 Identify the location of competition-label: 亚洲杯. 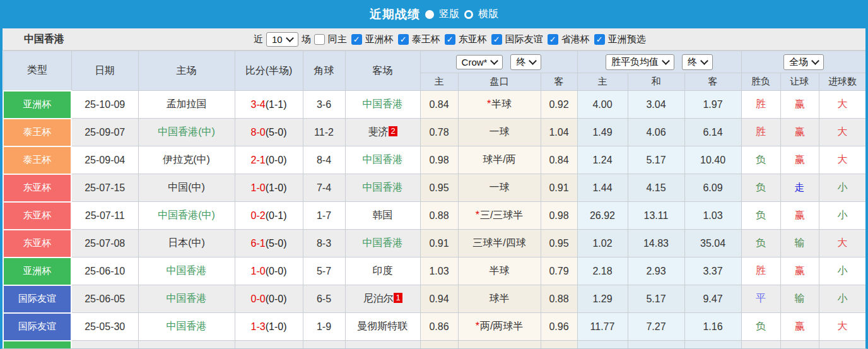
(380, 39).